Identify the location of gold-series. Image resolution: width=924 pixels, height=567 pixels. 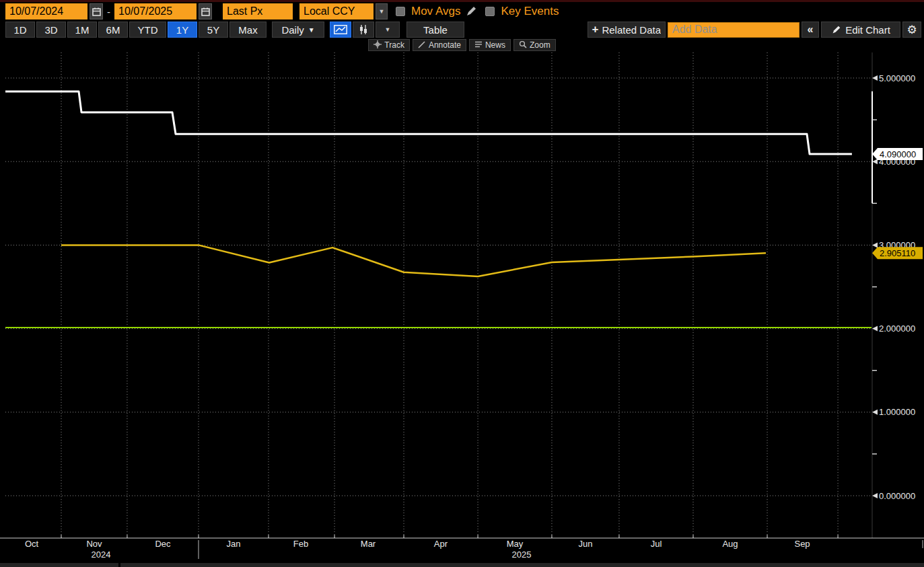
(413, 261).